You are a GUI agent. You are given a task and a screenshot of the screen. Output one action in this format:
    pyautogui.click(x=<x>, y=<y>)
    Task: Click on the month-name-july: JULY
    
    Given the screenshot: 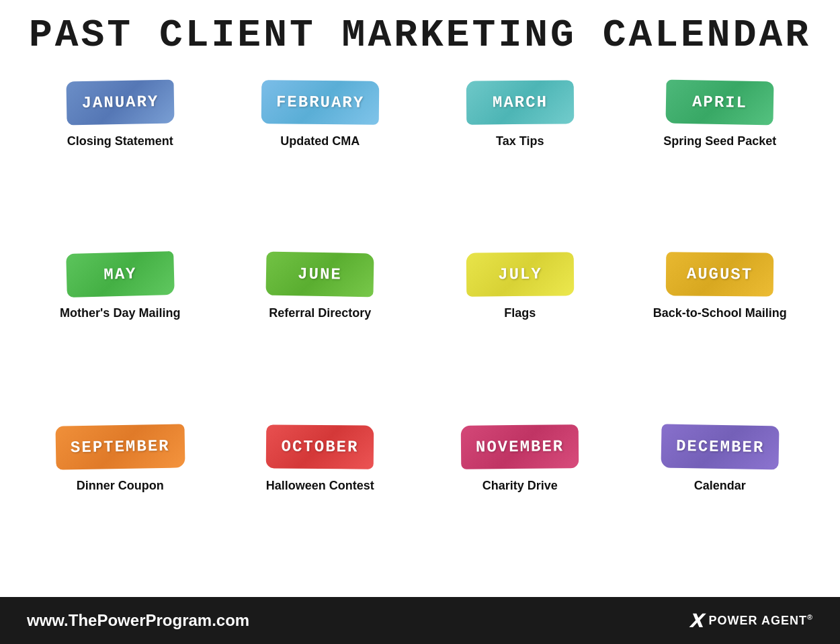 What is the action you would take?
    pyautogui.click(x=520, y=275)
    